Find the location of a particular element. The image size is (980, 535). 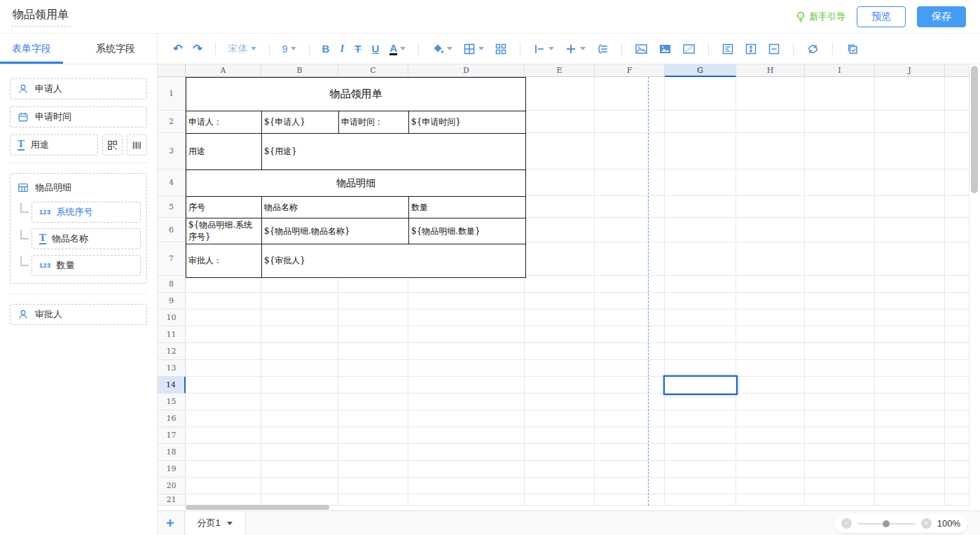

subform-group: 物品明细 123 系统序号 T 物品名称 123 数量 is located at coordinates (78, 228).